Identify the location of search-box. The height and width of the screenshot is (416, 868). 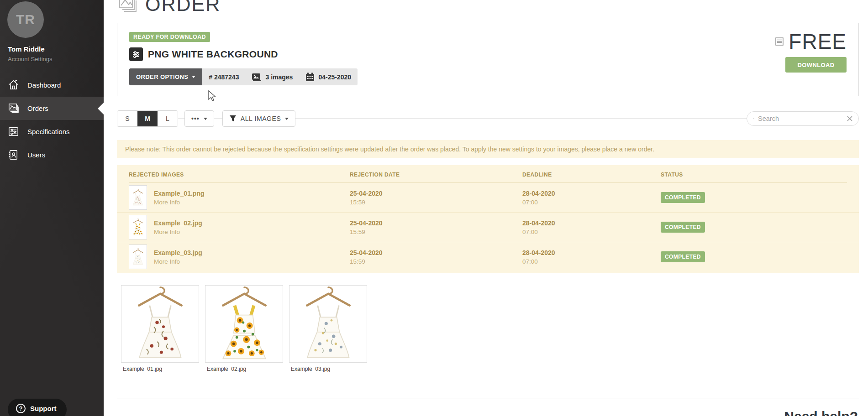
(803, 119).